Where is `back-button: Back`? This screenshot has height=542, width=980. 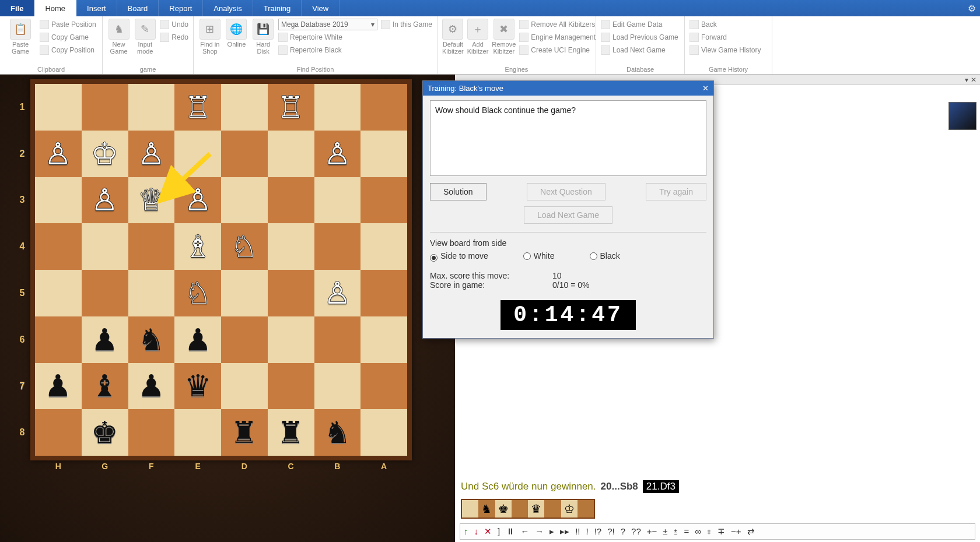 back-button: Back is located at coordinates (728, 24).